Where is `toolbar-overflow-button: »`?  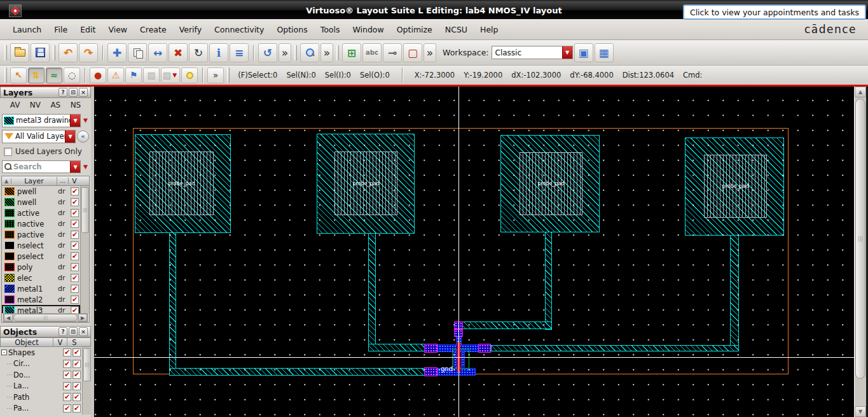
toolbar-overflow-button: » is located at coordinates (285, 53).